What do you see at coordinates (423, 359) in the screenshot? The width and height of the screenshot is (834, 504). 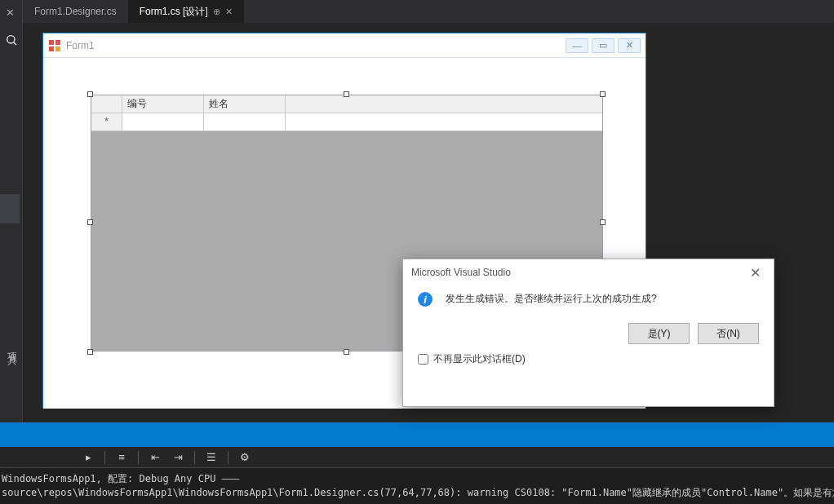 I see `dont-show-checkbox` at bounding box center [423, 359].